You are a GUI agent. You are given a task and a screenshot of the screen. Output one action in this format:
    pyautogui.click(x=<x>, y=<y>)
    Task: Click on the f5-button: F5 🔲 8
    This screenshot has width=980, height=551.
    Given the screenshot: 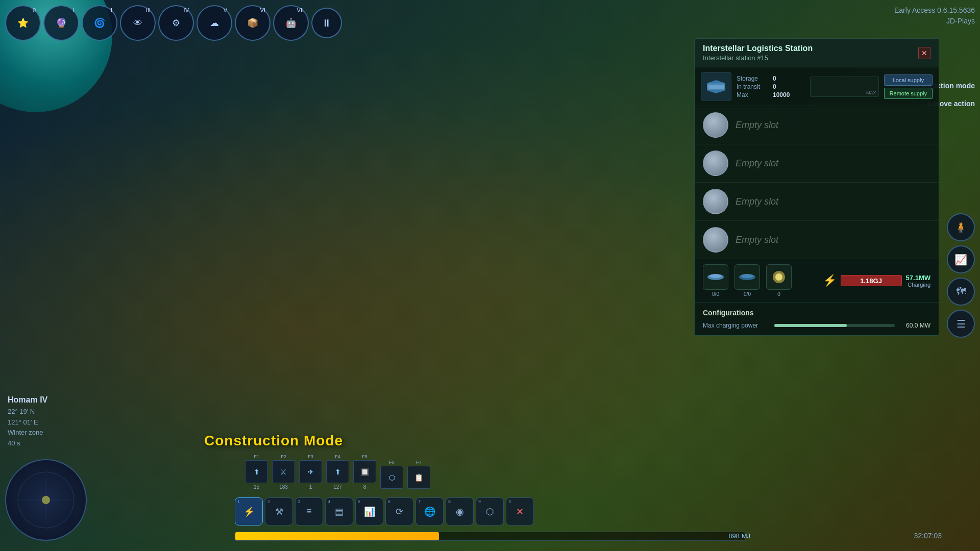 What is the action you would take?
    pyautogui.click(x=364, y=472)
    